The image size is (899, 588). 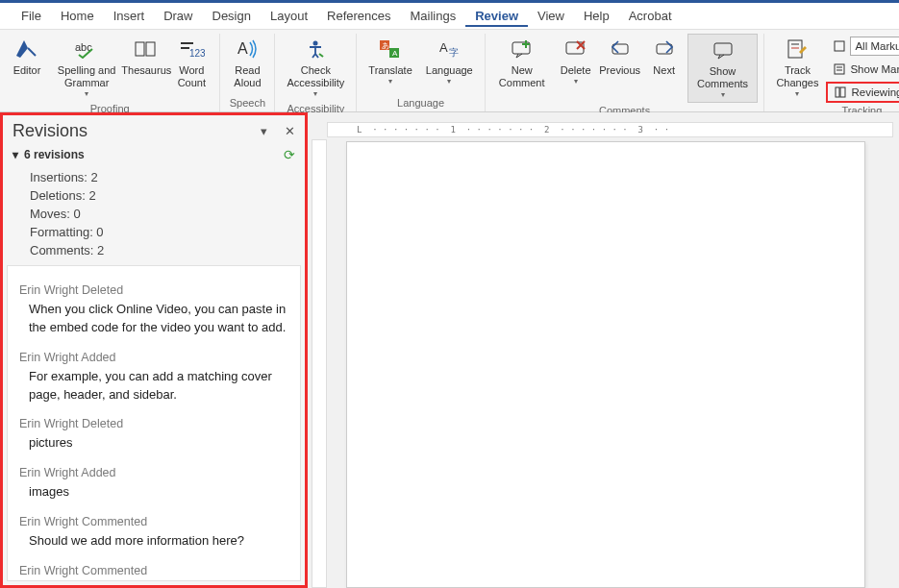 I want to click on revision-content: Should we add more information here?, so click(x=154, y=542).